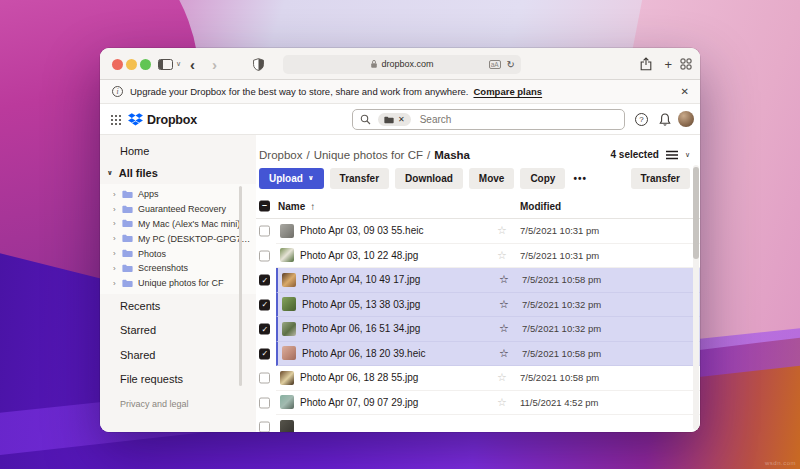 The width and height of the screenshot is (800, 469). What do you see at coordinates (178, 238) in the screenshot?
I see `sidebar-tree-item: › My PC (DESKTOP-GPG7…` at bounding box center [178, 238].